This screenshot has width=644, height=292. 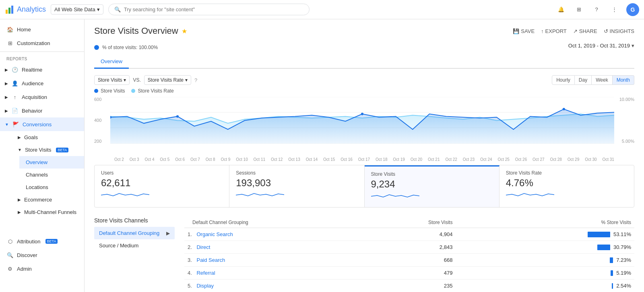 What do you see at coordinates (622, 247) in the screenshot?
I see `pct-value: 30.79%` at bounding box center [622, 247].